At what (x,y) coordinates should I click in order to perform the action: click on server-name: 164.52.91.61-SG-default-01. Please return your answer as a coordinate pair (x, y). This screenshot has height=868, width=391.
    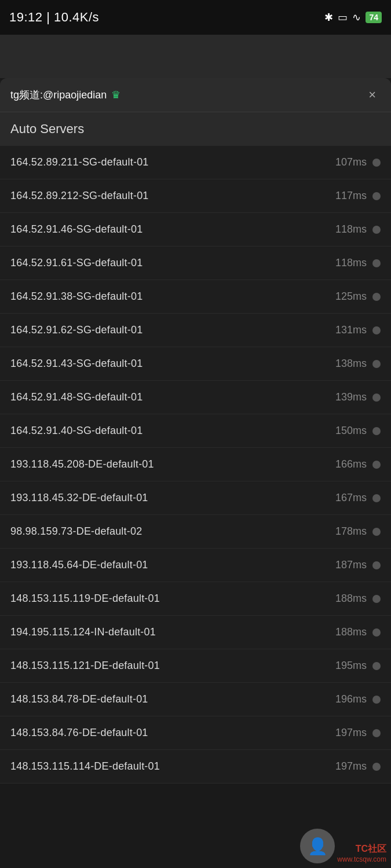
    Looking at the image, I should click on (76, 263).